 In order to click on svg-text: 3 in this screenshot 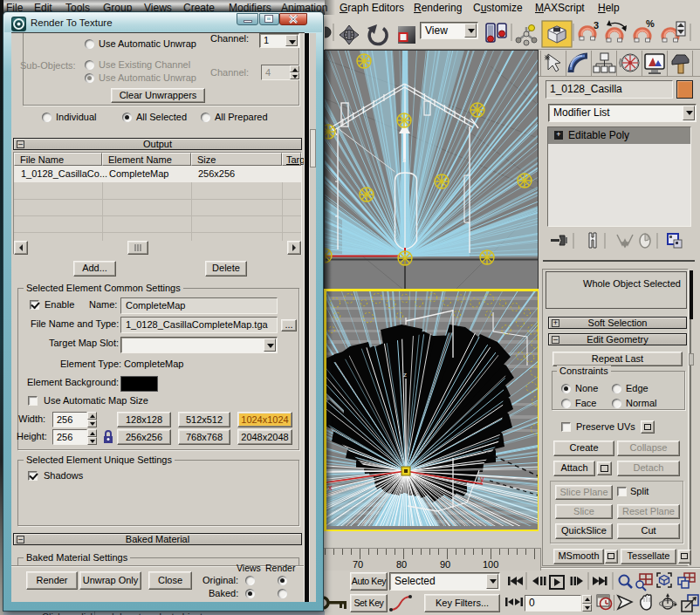, I will do `click(596, 25)`.